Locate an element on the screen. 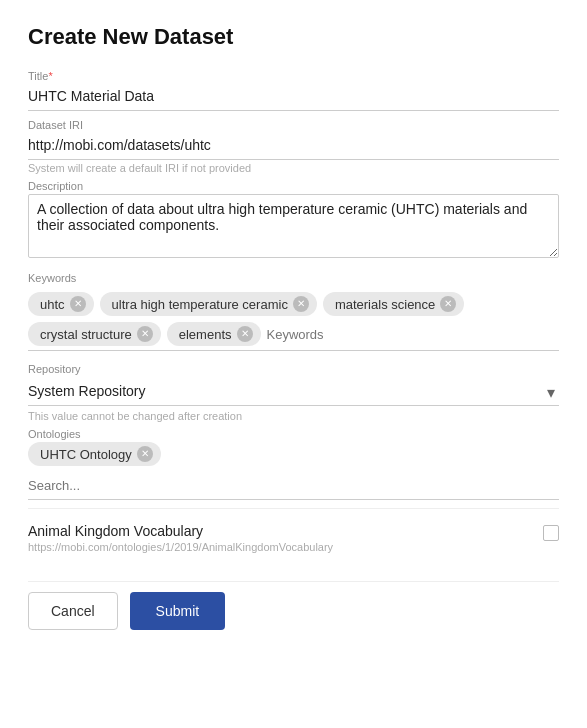 The width and height of the screenshot is (587, 728). ontology-tags-container: UHTC Ontology ✕ is located at coordinates (294, 458).